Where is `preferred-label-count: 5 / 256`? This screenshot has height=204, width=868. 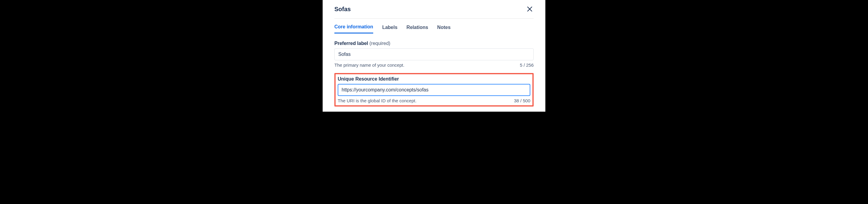
preferred-label-count: 5 / 256 is located at coordinates (527, 65).